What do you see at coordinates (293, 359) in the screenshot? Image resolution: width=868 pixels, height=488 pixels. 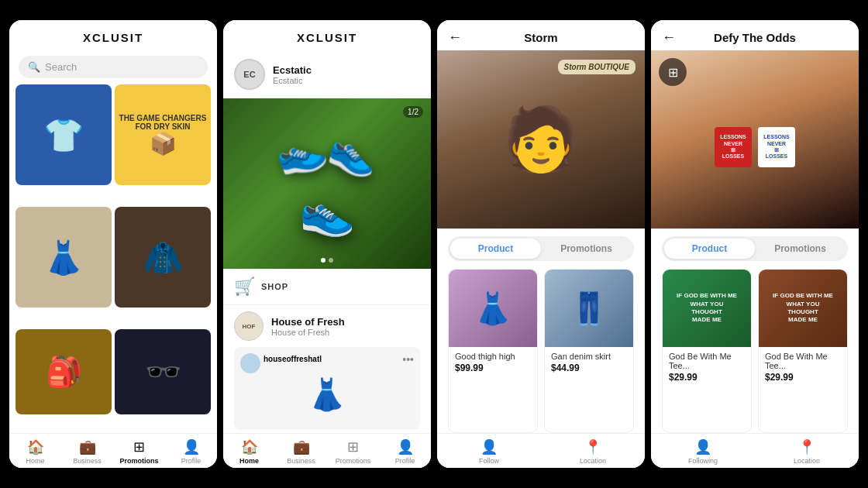 I see `feed-username: houseoffreshatl` at bounding box center [293, 359].